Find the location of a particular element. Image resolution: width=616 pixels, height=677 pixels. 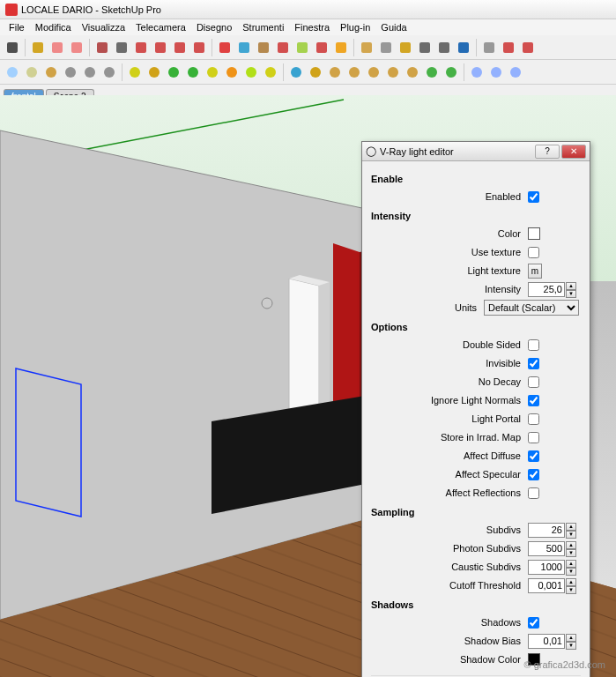

use-texture-checkbox is located at coordinates (534, 252).